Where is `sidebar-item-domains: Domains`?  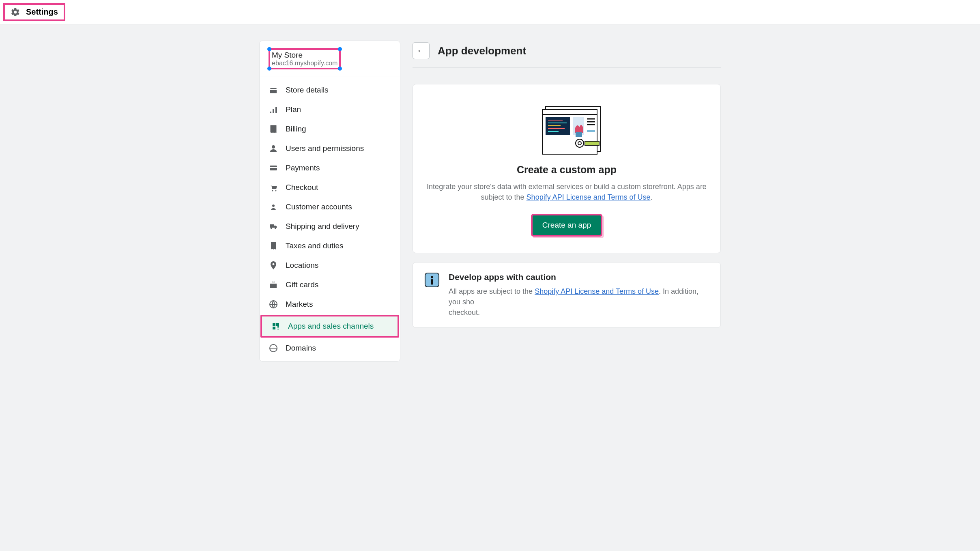 sidebar-item-domains: Domains is located at coordinates (330, 348).